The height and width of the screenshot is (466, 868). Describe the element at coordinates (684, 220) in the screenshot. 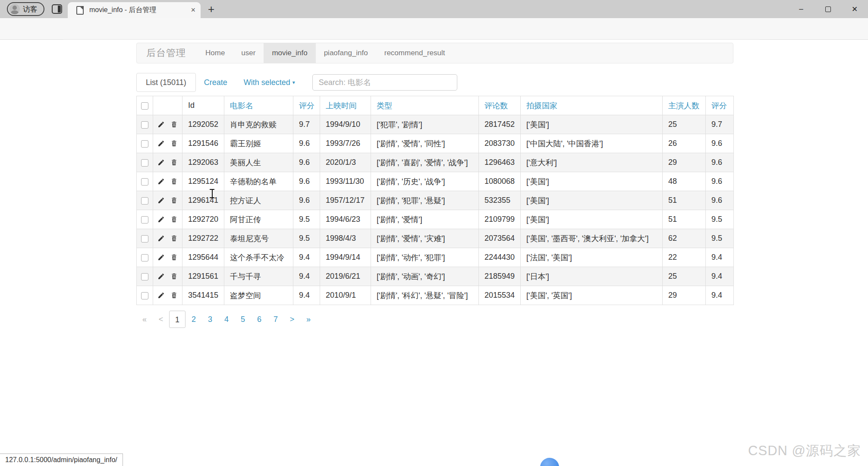

I see `cell-cast-count: 51` at that location.